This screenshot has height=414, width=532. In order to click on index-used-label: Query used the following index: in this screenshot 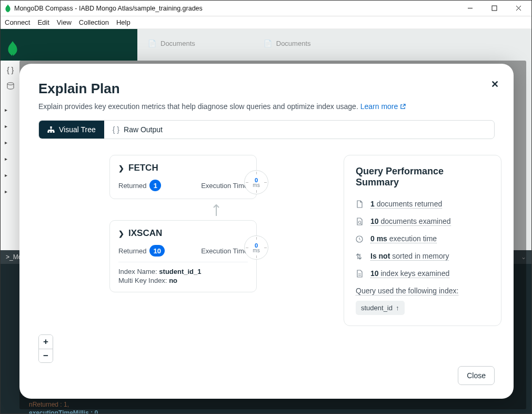, I will do `click(407, 291)`.